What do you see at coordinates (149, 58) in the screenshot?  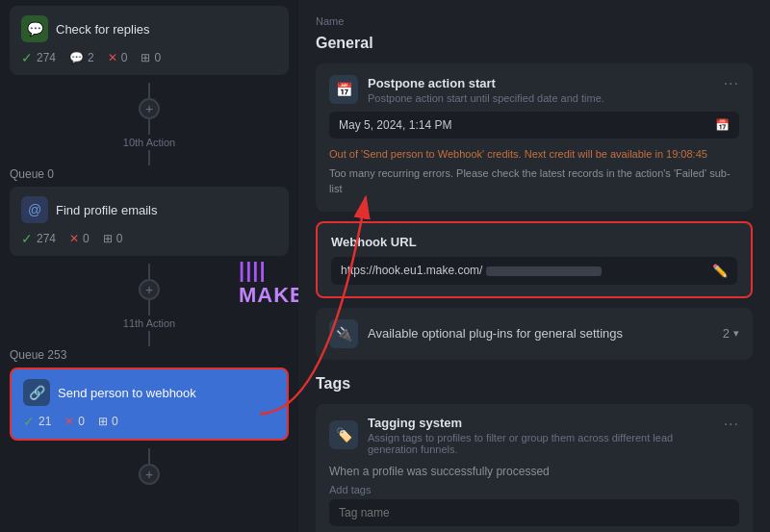 I see `check-replies-stats: ✓ 274 💬 2 ✕ 0 ⊞ 0` at bounding box center [149, 58].